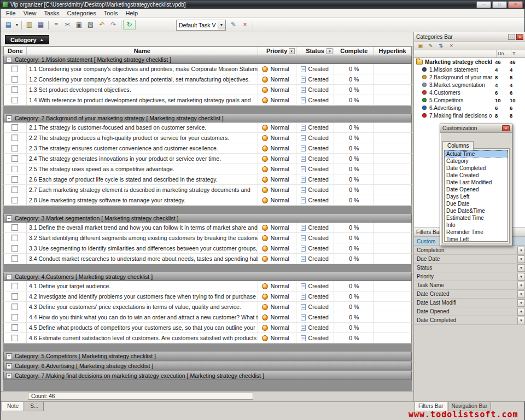 This screenshot has width=525, height=420. I want to click on tree-item: 4.Customers66, so click(469, 92).